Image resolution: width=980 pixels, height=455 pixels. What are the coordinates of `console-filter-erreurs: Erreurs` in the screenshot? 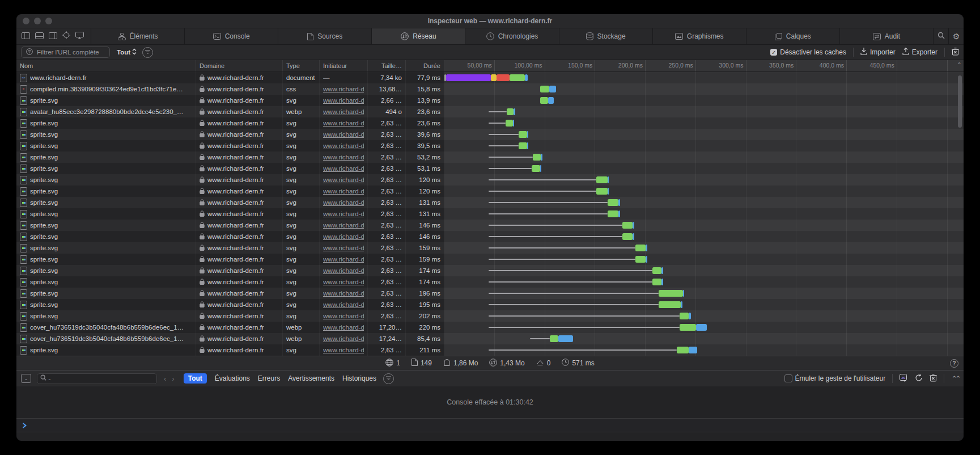 It's located at (269, 378).